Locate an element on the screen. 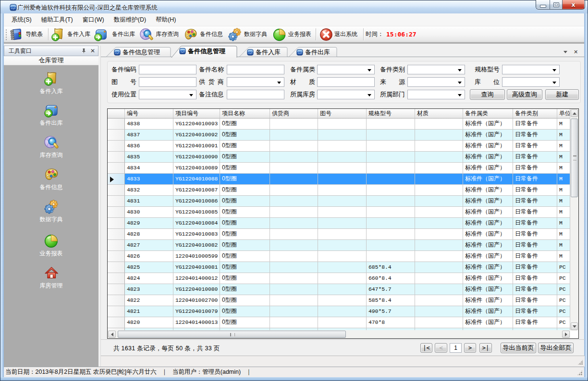 This screenshot has height=381, width=588. first-page-button: |< is located at coordinates (427, 348).